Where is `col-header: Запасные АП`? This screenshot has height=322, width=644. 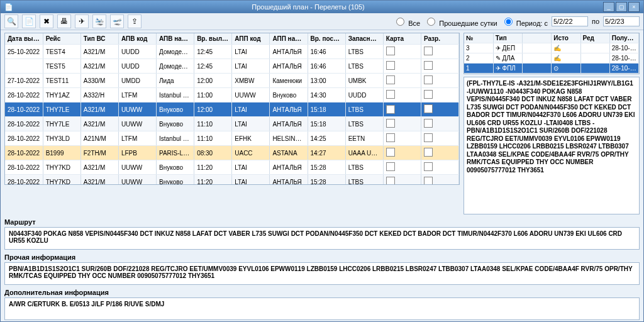
col-header: Запасные АП is located at coordinates (364, 39).